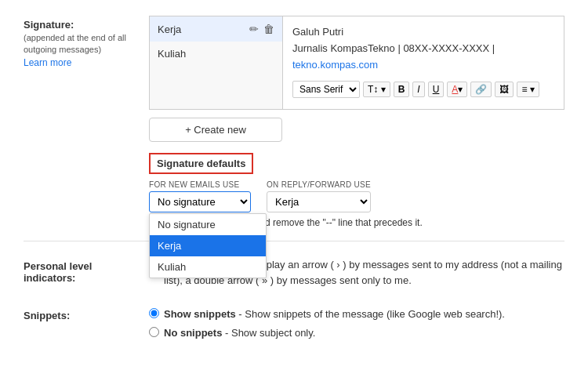 Image resolution: width=588 pixels, height=392 pixels. I want to click on signature-list: Kerja ✏ 🗑 Kuliah, so click(216, 63).